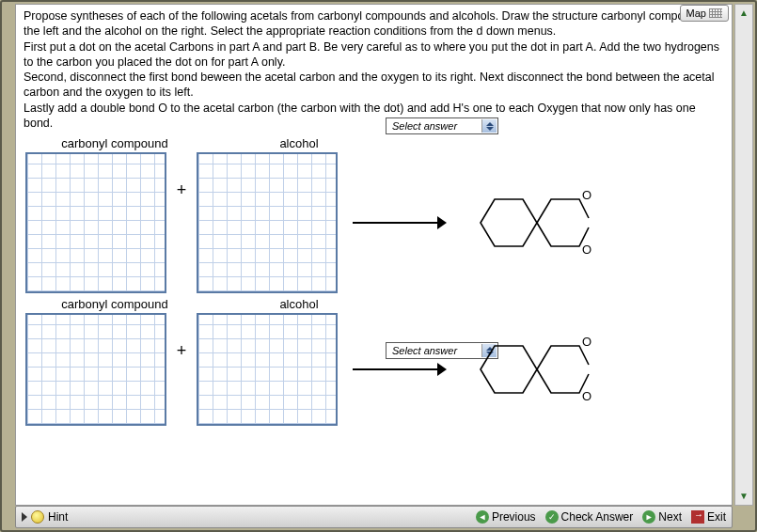 The image size is (757, 532). Describe the element at coordinates (374, 517) in the screenshot. I see `bottom-toolbar: Hint ◄ Previous ✓ Check Answer ► Next Ex…` at that location.